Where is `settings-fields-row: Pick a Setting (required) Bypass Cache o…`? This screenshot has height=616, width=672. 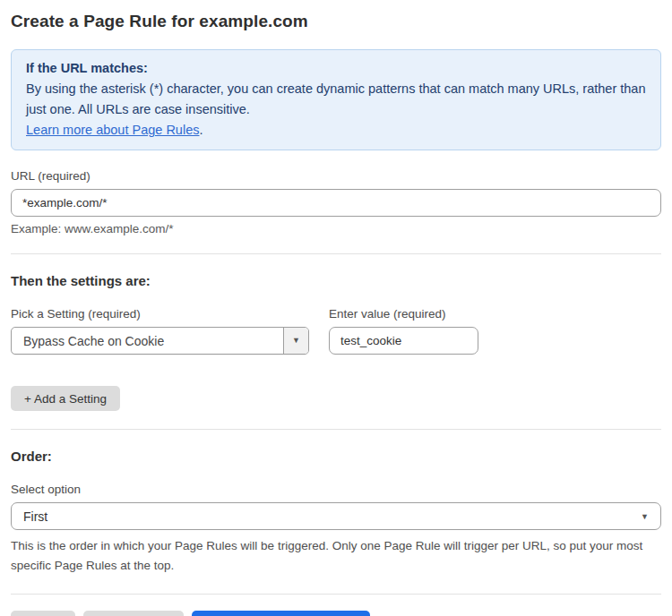
settings-fields-row: Pick a Setting (required) Bypass Cache o… is located at coordinates (336, 321).